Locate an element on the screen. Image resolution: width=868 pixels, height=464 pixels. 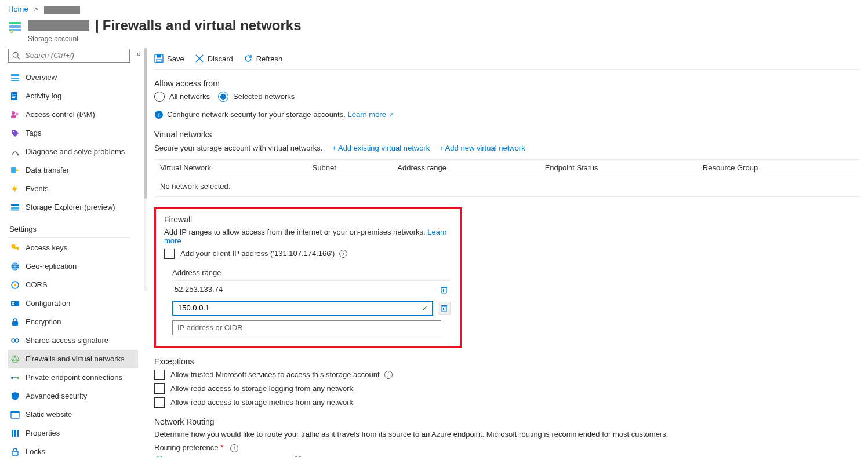
sidebar-item-access-control: Access control (IAM) is located at coordinates (73, 115).